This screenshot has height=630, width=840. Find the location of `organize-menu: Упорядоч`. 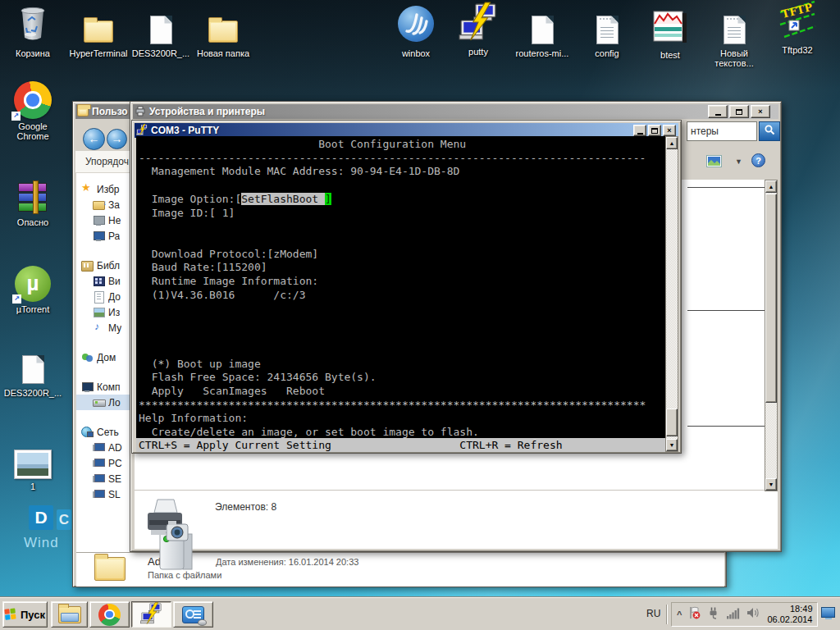

organize-menu: Упорядоч is located at coordinates (107, 162).